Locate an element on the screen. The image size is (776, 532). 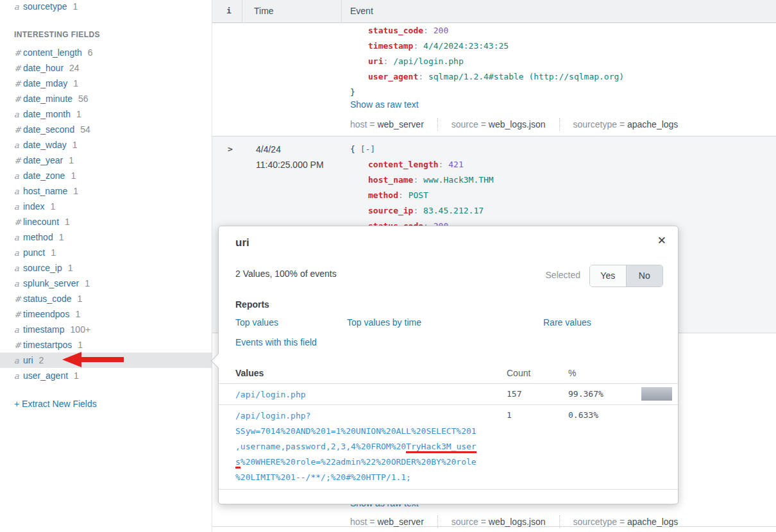
value-link: /api/login.php?SSyw=7014%20AND%201=1%20U… is located at coordinates (356, 447).